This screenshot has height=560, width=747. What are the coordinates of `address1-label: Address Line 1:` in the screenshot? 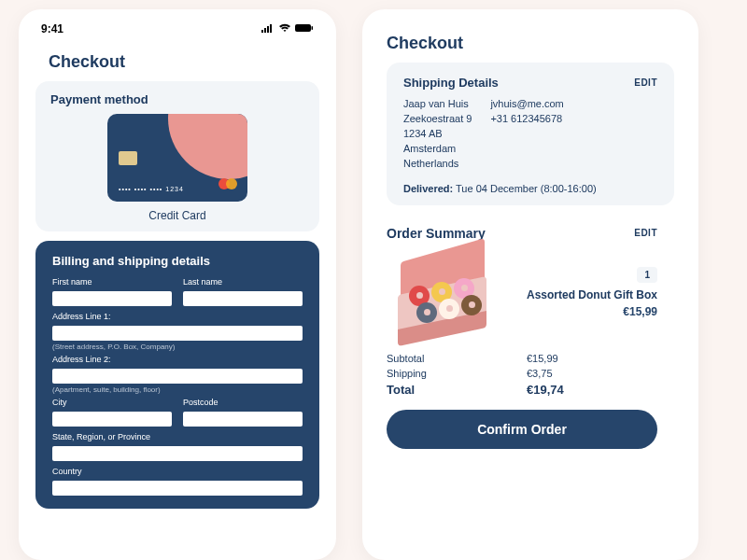 It's located at (177, 316).